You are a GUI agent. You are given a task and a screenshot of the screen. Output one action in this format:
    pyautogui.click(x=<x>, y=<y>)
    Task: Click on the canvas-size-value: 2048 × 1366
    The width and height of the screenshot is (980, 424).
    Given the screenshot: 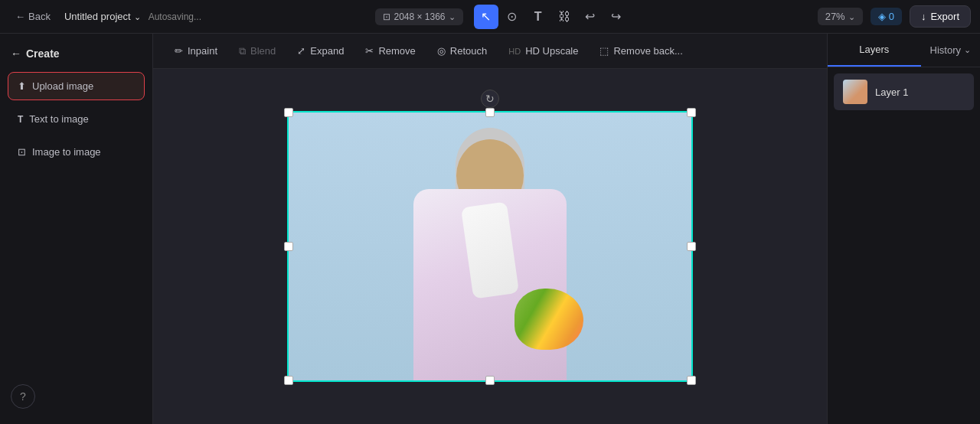 What is the action you would take?
    pyautogui.click(x=420, y=17)
    